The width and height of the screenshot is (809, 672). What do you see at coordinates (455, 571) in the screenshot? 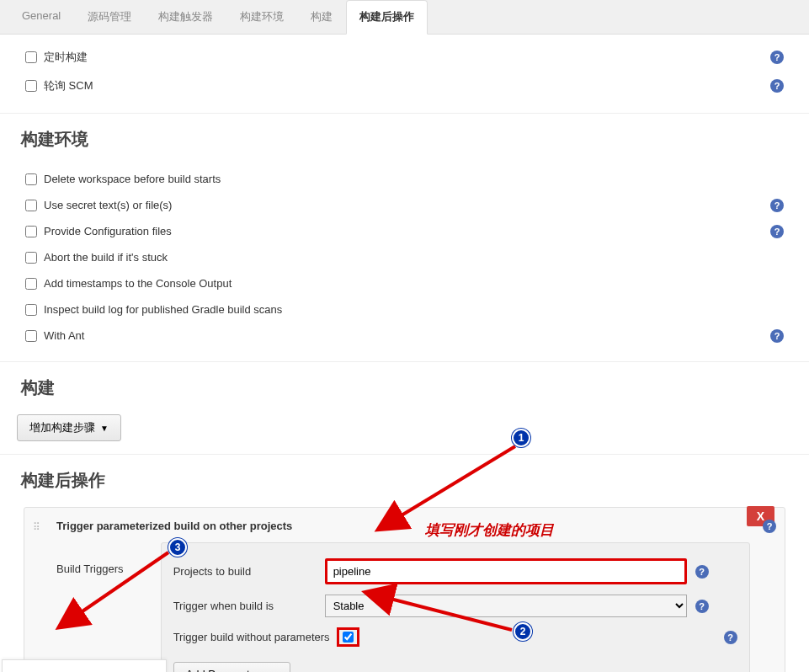
I see `field-row-projects: Projects to build ?` at bounding box center [455, 571].